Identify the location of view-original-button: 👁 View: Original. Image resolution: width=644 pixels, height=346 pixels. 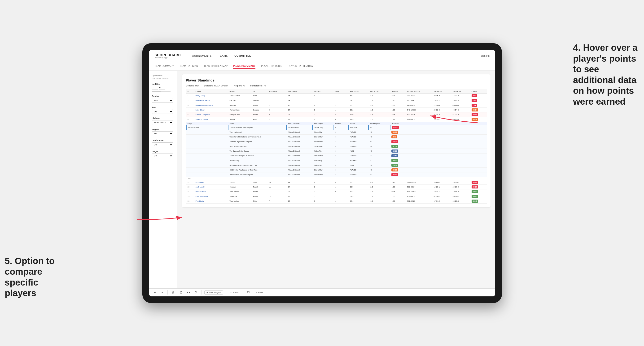
(214, 293).